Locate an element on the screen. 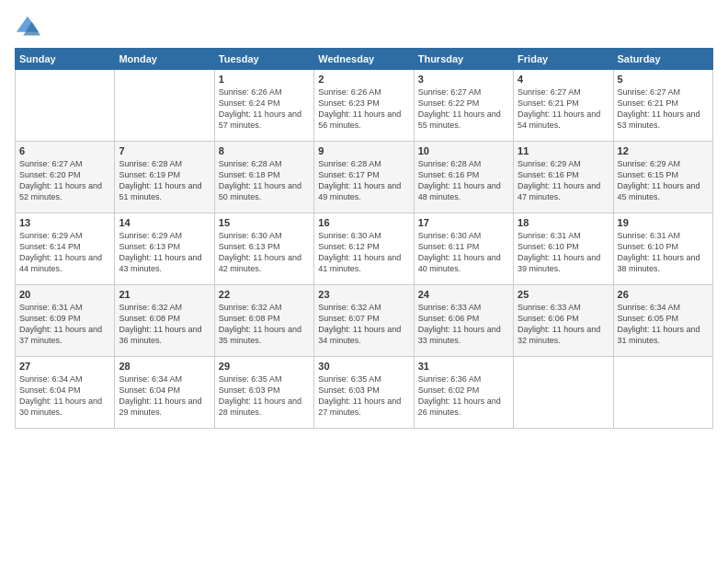 The height and width of the screenshot is (563, 728). calendar-cell: 12Sunrise: 6:29 AMSunset: 6:15 PMDayligh… is located at coordinates (663, 178).